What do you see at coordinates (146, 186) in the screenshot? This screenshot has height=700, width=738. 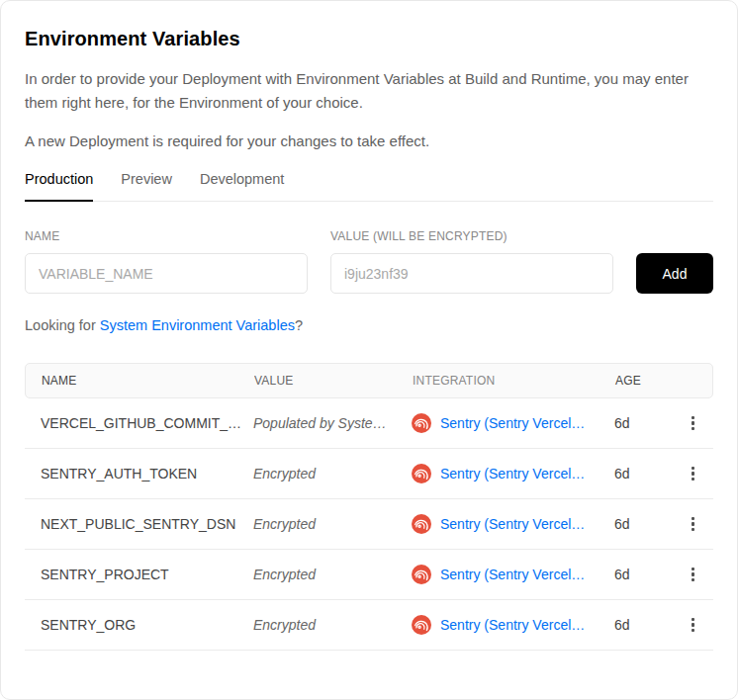 I see `tab-preview: Preview` at bounding box center [146, 186].